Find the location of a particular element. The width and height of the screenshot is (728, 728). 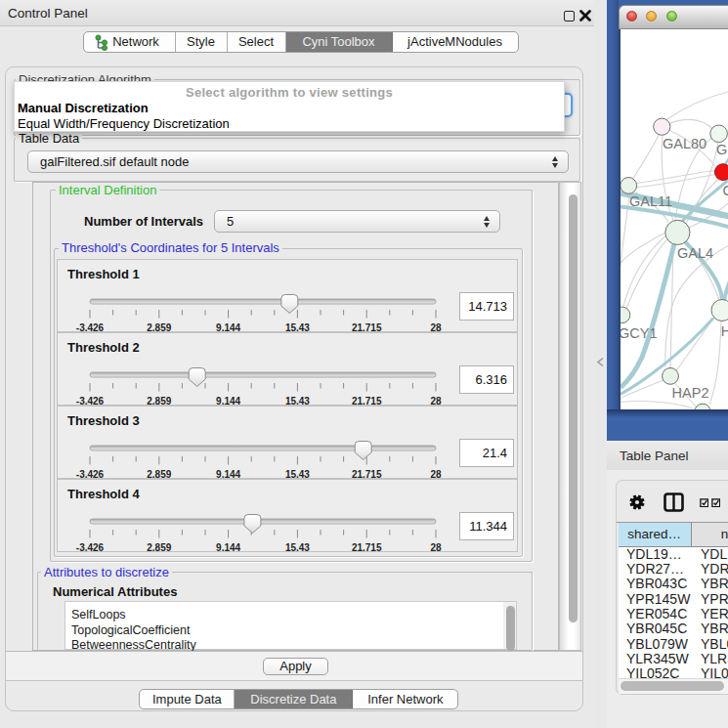

svg-text: GAL4 is located at coordinates (696, 252).